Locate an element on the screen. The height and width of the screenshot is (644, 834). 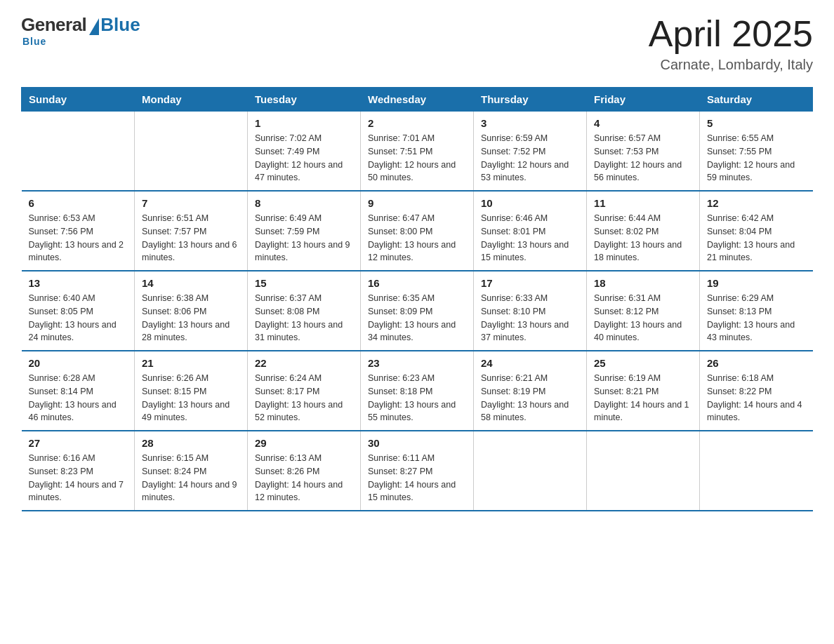
day-info: Sunrise: 6:53 AM Sunset: 7:56 PM Dayligh… is located at coordinates (79, 239).